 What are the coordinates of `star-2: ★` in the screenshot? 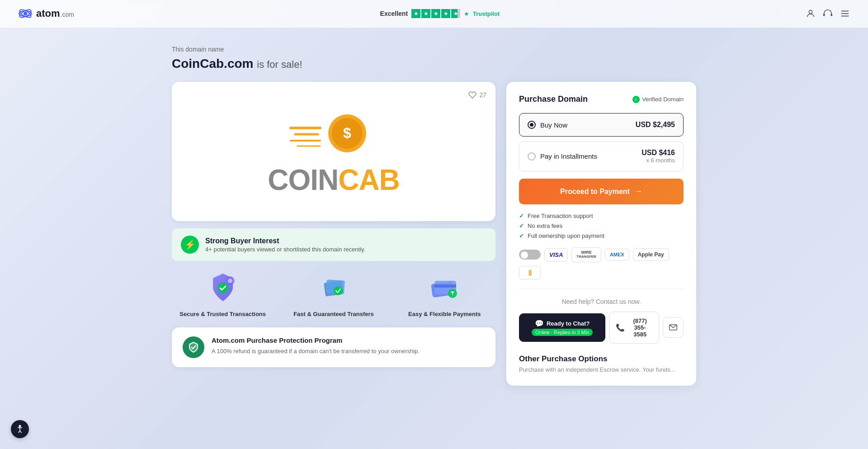 It's located at (426, 14).